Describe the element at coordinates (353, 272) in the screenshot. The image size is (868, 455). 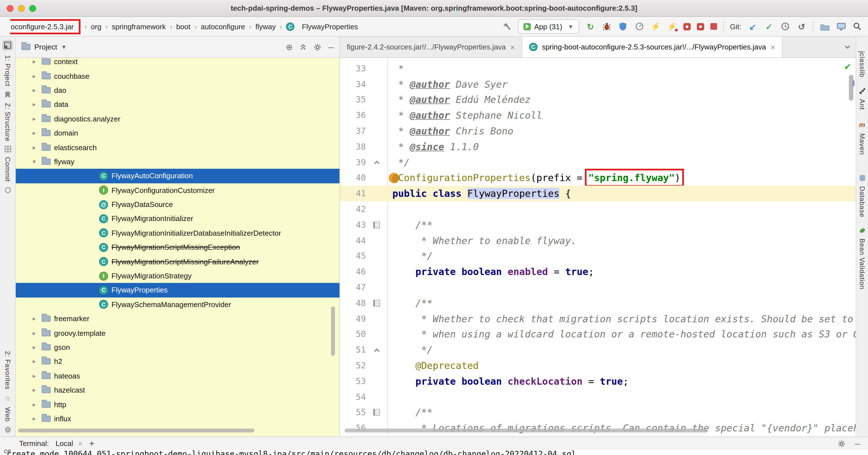
I see `line-number: 46` at that location.